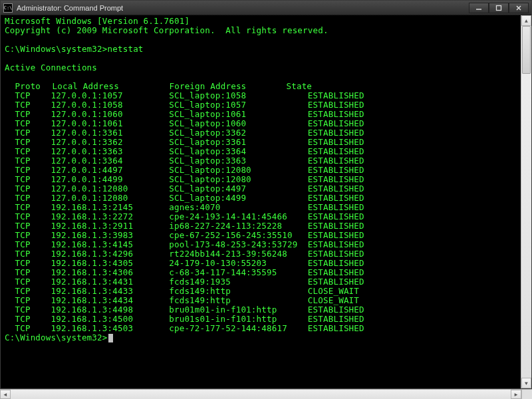  Describe the element at coordinates (527, 202) in the screenshot. I see `scroll-track-vertical` at that location.